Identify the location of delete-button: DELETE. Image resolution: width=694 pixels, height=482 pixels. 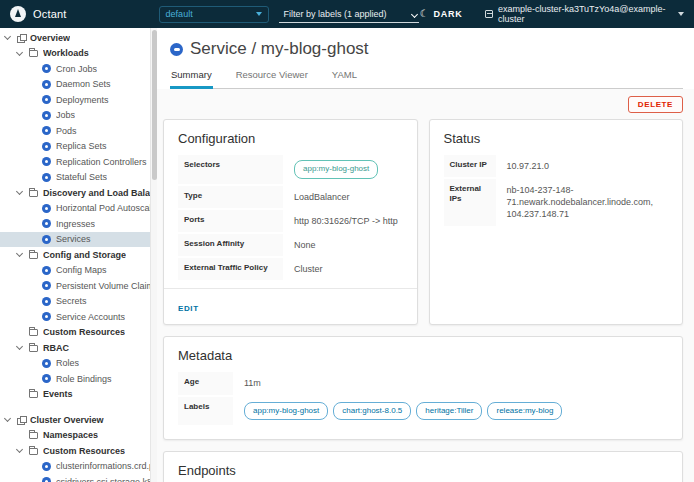
(656, 104).